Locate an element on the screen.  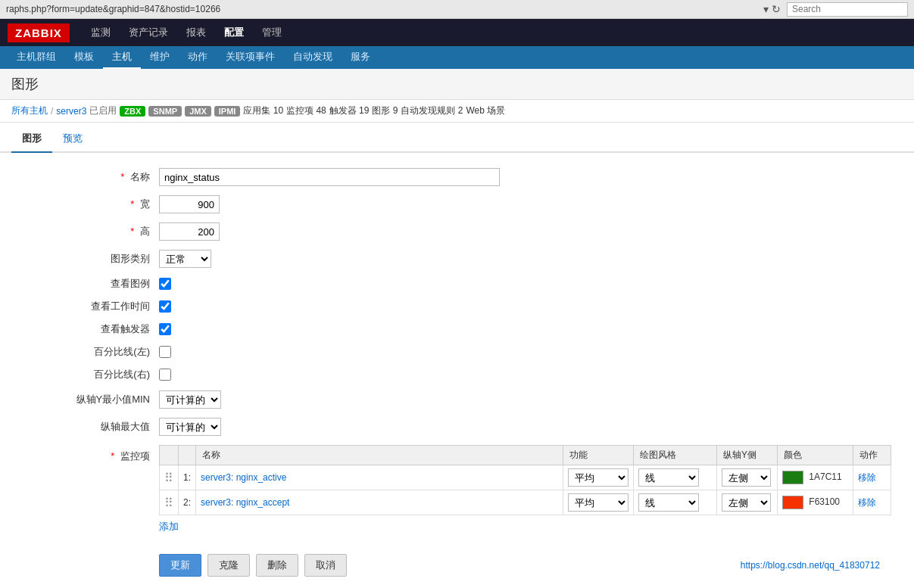
checkbox-legend is located at coordinates (165, 284).